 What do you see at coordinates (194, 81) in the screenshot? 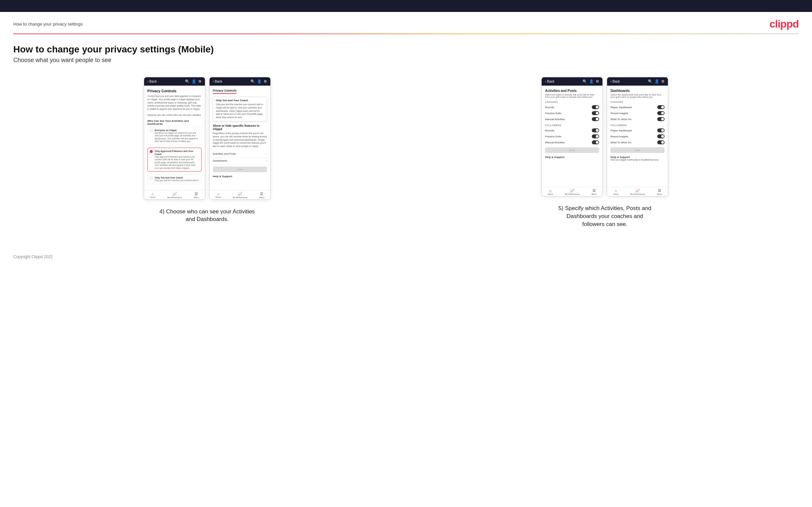
I see `person-icon: 👤` at bounding box center [194, 81].